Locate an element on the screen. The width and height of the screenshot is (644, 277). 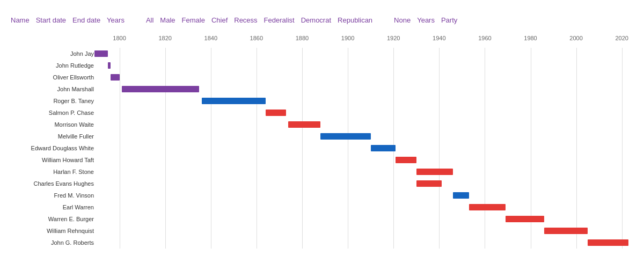
table-row: Melville Fuller is located at coordinates (365, 136).